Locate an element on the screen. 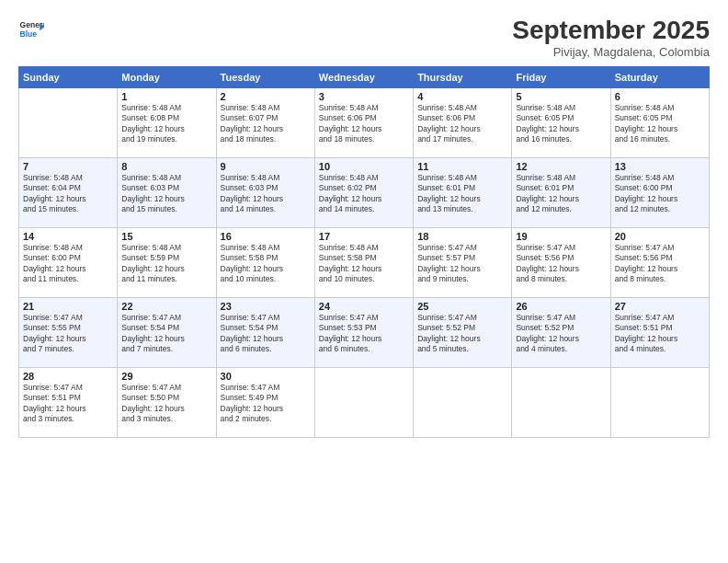  calendar-cell: 21Sunrise: 5:47 AM Sunset: 5:55 PM Dayli… is located at coordinates (68, 332).